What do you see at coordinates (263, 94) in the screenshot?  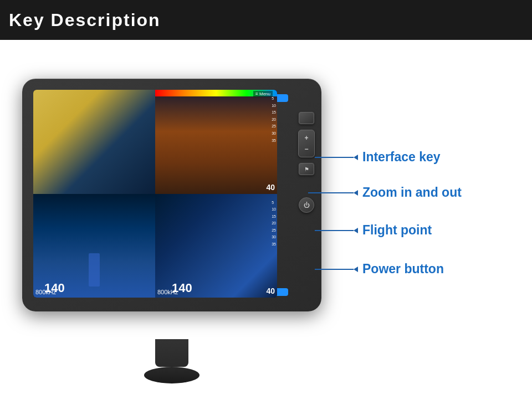 I see `screen-menu-label: ≡ Menu` at bounding box center [263, 94].